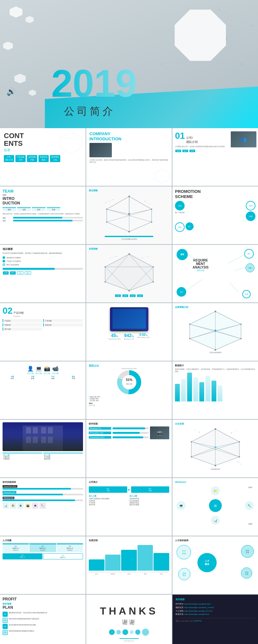  I want to click on timeline-years: 2017 2018/03 2019 2020 2021, so click(129, 574).